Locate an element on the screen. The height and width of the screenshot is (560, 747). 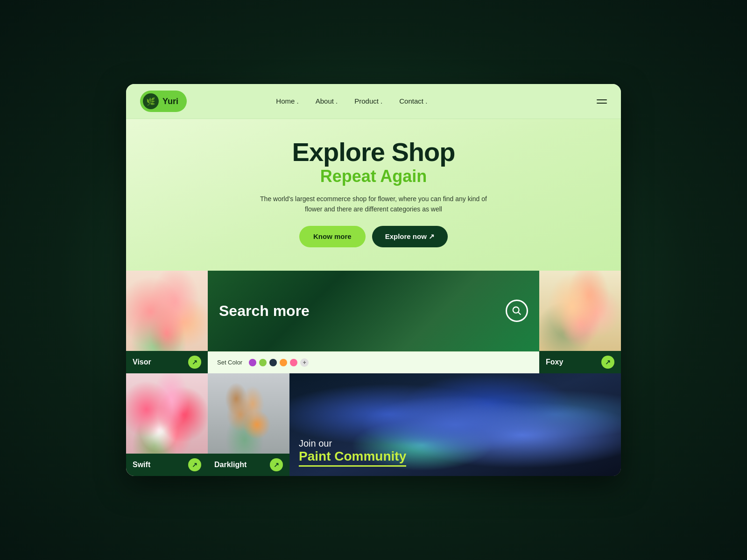
color-dot-purple is located at coordinates (253, 363).